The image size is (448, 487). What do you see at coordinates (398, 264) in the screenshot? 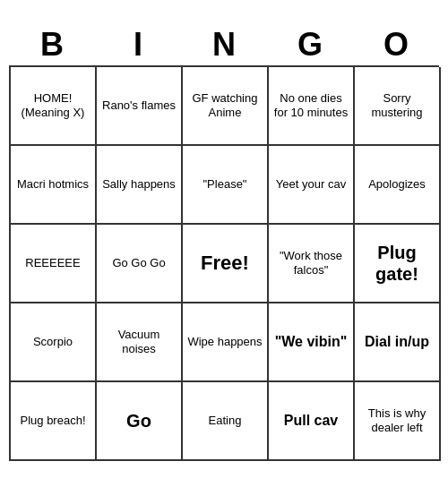
I see `bingo-cell-14: Plug gate!` at bounding box center [398, 264].